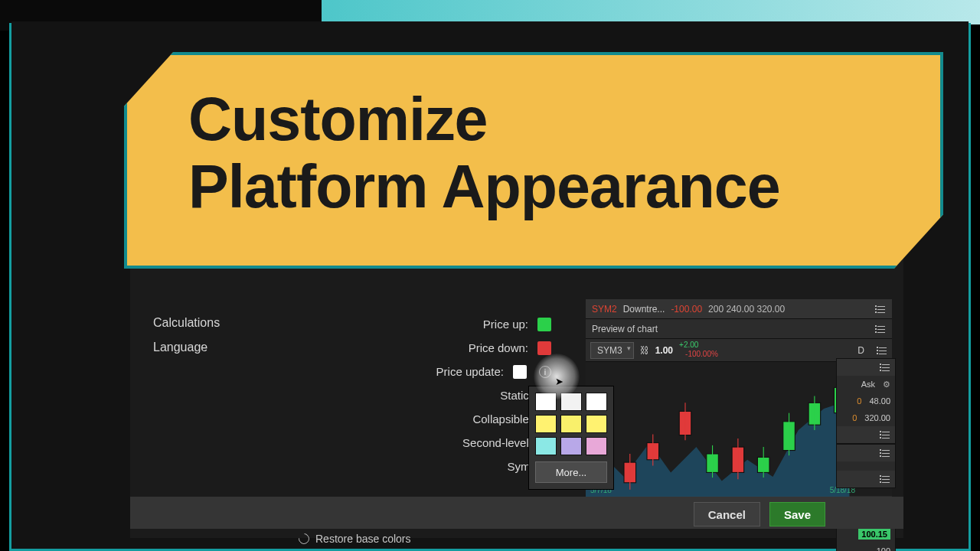  What do you see at coordinates (355, 539) in the screenshot?
I see `restore-base-colors: Restore base colors` at bounding box center [355, 539].